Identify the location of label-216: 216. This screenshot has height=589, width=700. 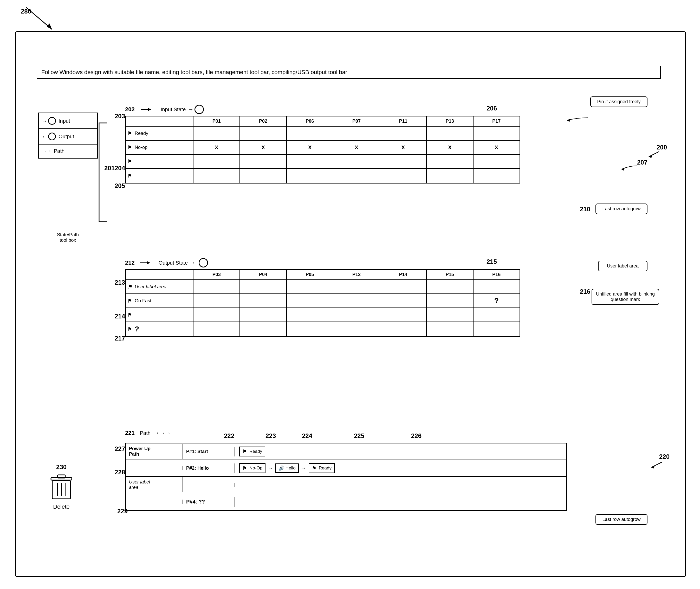
(585, 292).